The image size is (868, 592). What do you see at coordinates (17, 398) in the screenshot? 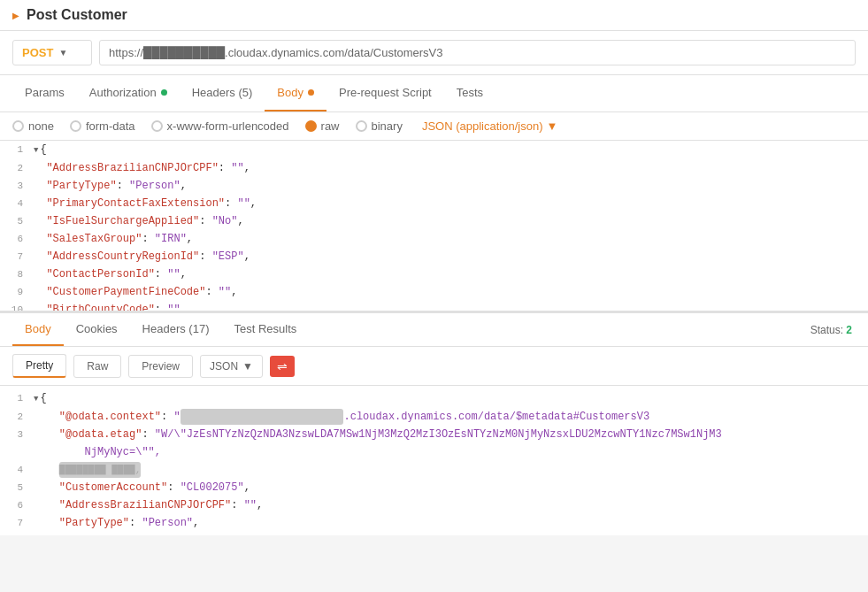
I see `resp-line-num-1: 1` at bounding box center [17, 398].